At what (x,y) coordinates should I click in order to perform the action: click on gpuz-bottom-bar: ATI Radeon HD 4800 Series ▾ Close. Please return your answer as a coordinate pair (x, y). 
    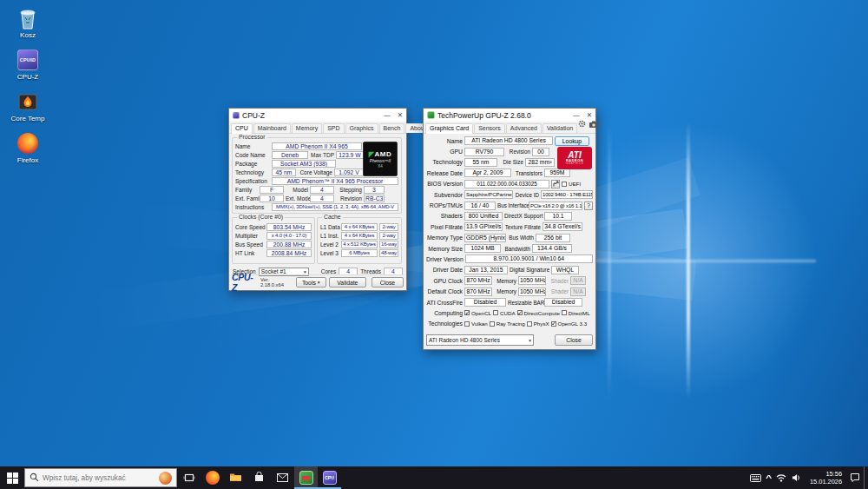
    Looking at the image, I should click on (510, 340).